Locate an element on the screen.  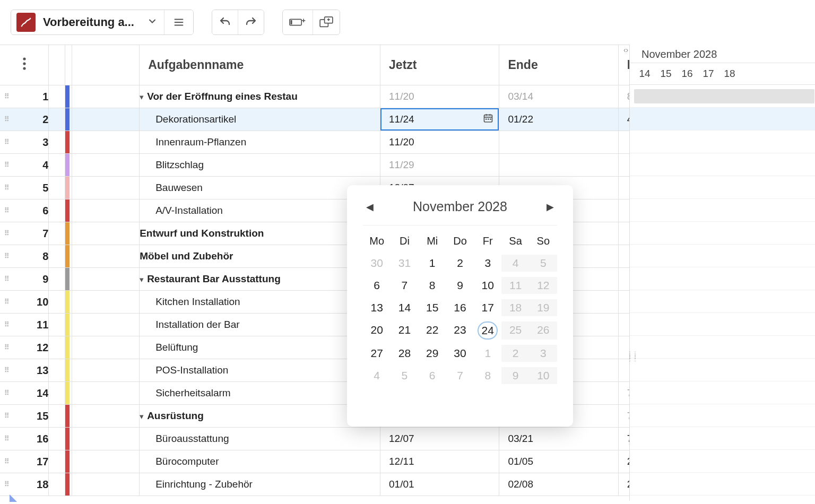
column-header-end: Ende is located at coordinates (559, 65).